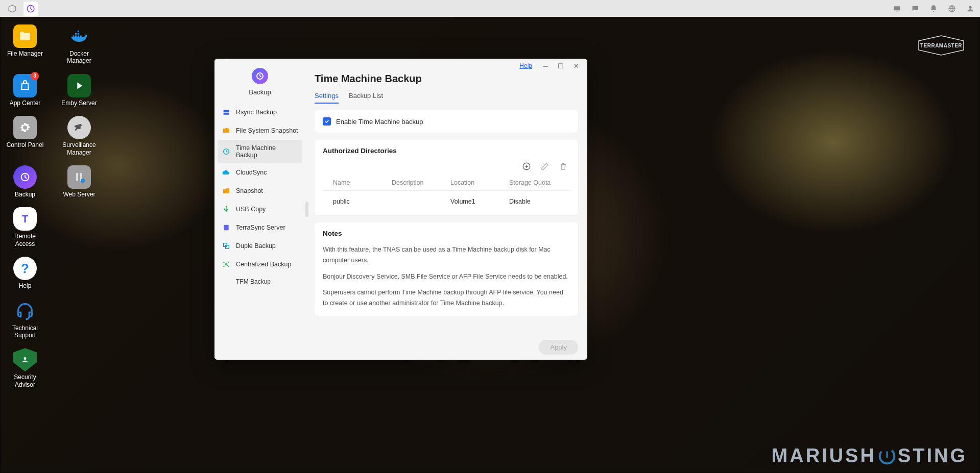 The width and height of the screenshot is (980, 473). Describe the element at coordinates (260, 246) in the screenshot. I see `sidebar-item-duple-backup: Duple Backup` at that location.